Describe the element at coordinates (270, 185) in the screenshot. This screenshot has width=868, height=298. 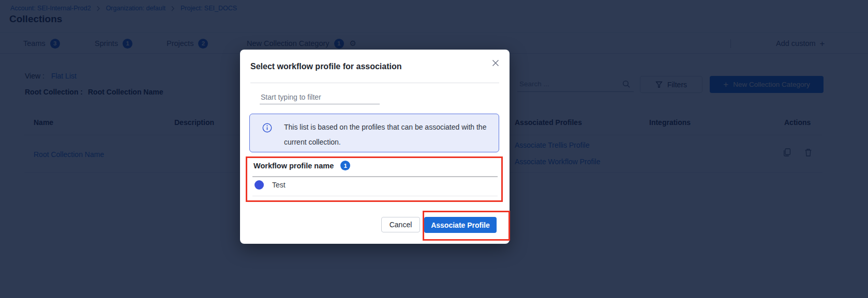
I see `profile-row-test: Test` at that location.